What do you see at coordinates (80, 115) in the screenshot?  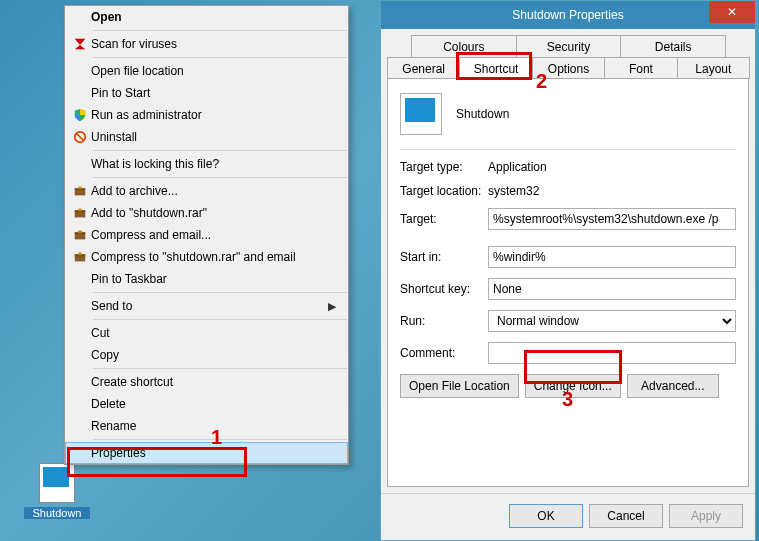 I see `shield-icon` at bounding box center [80, 115].